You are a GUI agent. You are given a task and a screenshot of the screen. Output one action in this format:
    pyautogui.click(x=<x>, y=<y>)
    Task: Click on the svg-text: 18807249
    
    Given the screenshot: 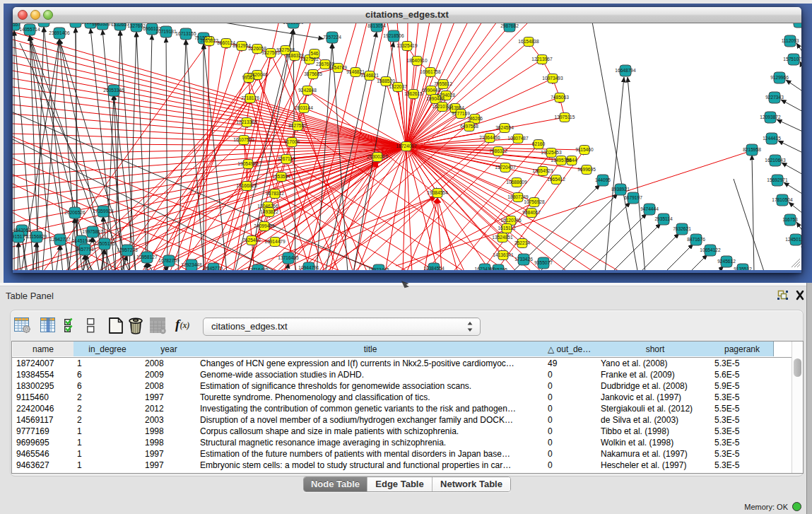 What is the action you would take?
    pyautogui.click(x=518, y=197)
    